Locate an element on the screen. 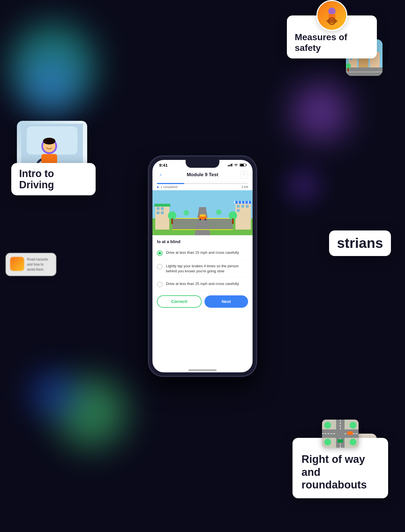 The width and height of the screenshot is (405, 532). bg-blob-purple2 is located at coordinates (304, 185).